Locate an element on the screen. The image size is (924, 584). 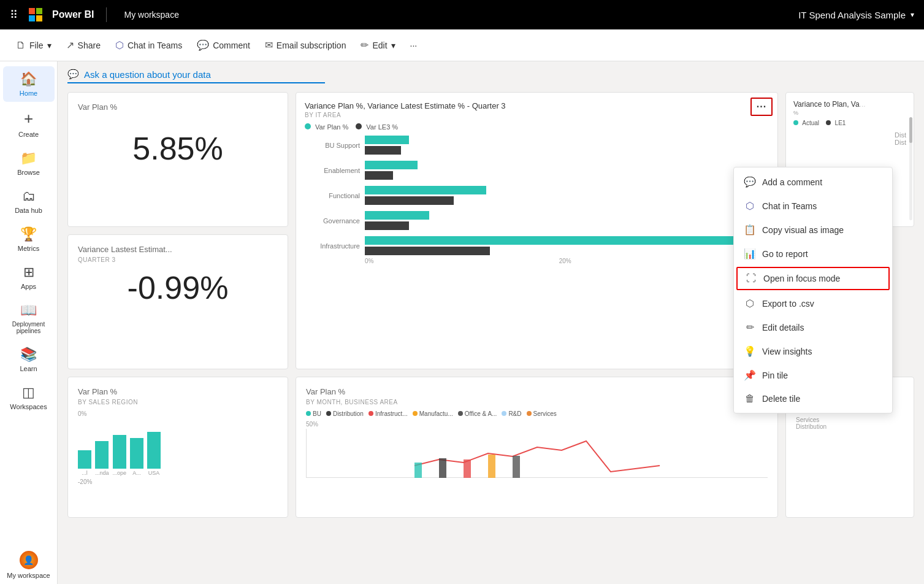
ctx-edit-details: ✏ Edit details is located at coordinates (813, 328).